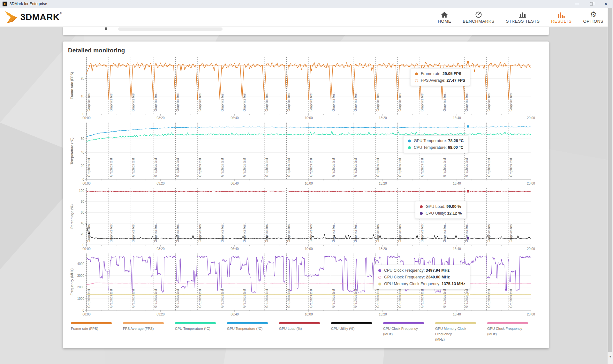 The image size is (613, 364). Describe the element at coordinates (306, 285) in the screenshot. I see `chart-plot-4: 0100020003000400000:0003:2006:4010:0013:…` at that location.